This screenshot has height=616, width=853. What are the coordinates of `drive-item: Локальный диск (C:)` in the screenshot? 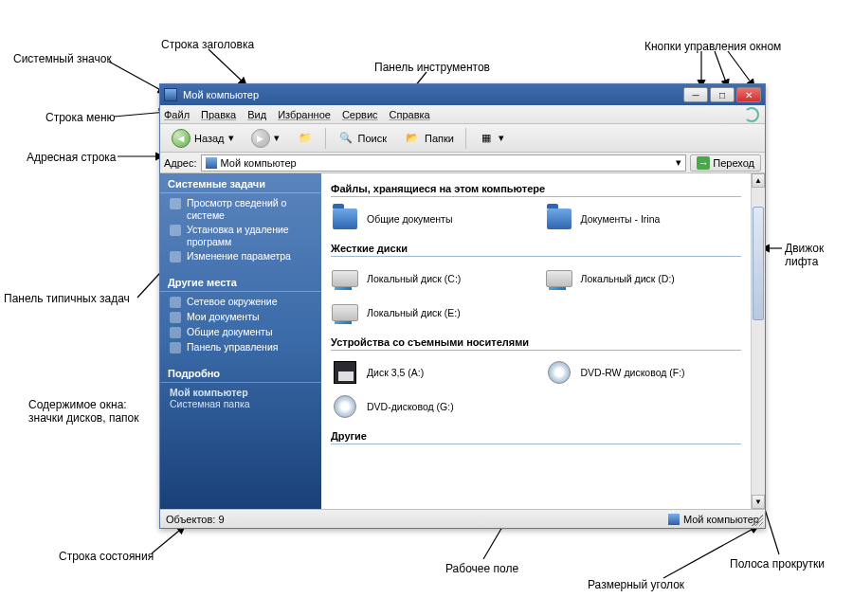 It's located at (429, 279).